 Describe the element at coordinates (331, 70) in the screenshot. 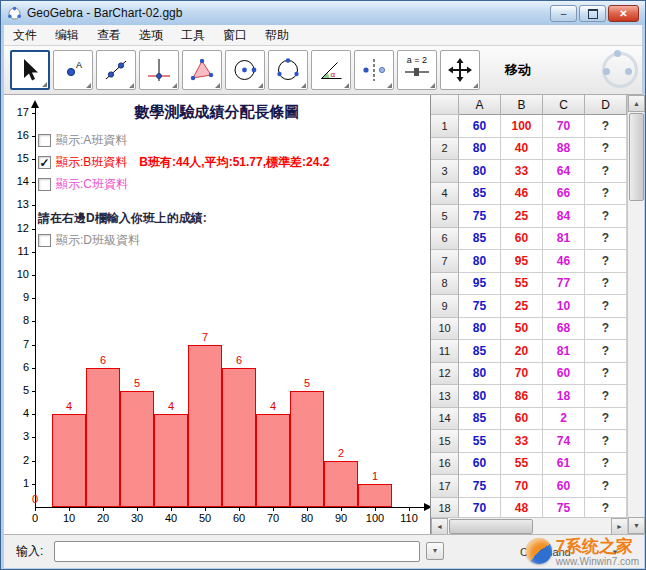

I see `tool-angle: α` at that location.